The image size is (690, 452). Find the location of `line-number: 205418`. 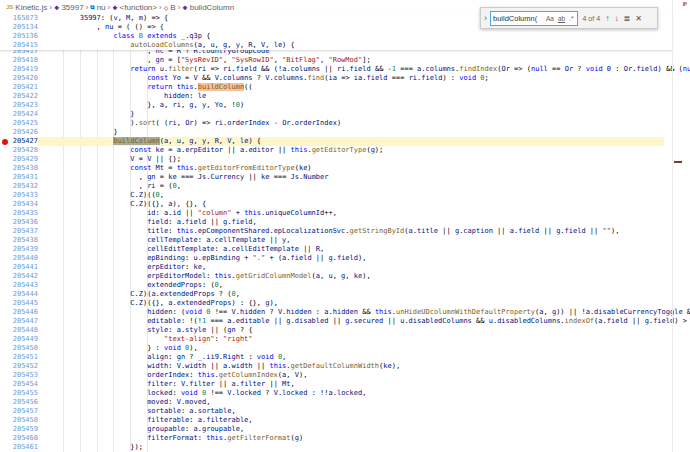

line-number: 205418 is located at coordinates (24, 60).